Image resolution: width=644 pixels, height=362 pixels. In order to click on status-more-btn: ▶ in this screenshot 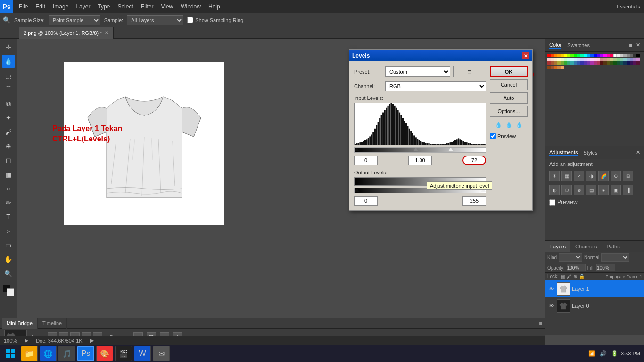, I will do `click(92, 340)`.